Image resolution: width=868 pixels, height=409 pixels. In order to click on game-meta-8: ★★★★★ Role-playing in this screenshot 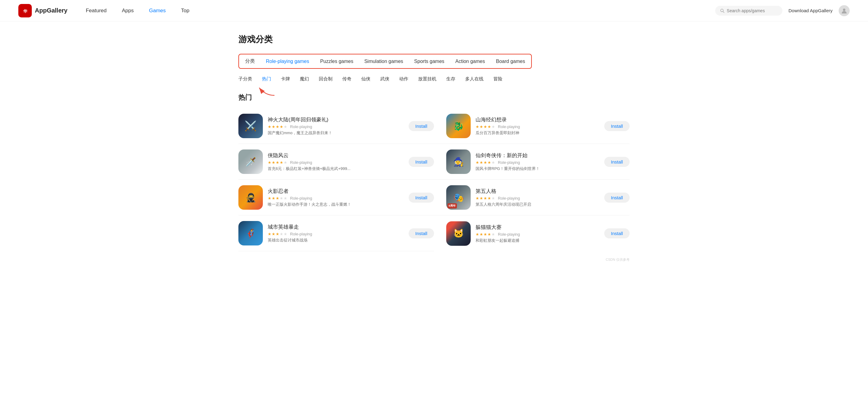, I will do `click(537, 234)`.